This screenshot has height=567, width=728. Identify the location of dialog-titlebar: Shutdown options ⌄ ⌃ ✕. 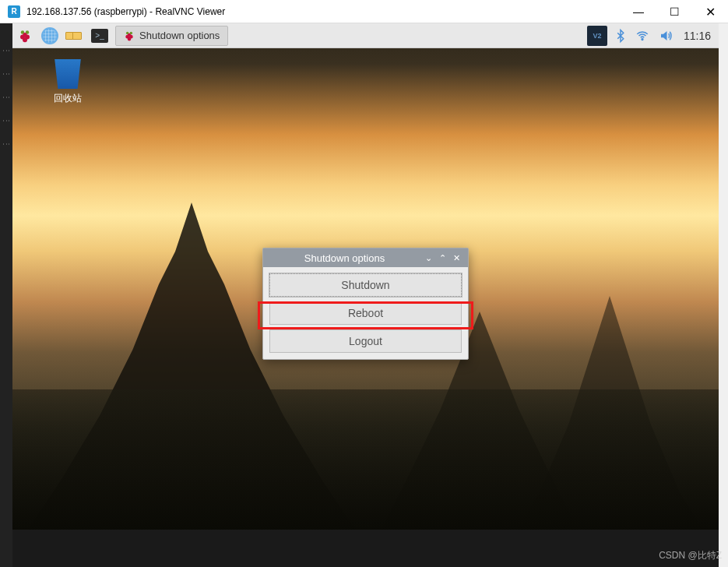
(366, 258).